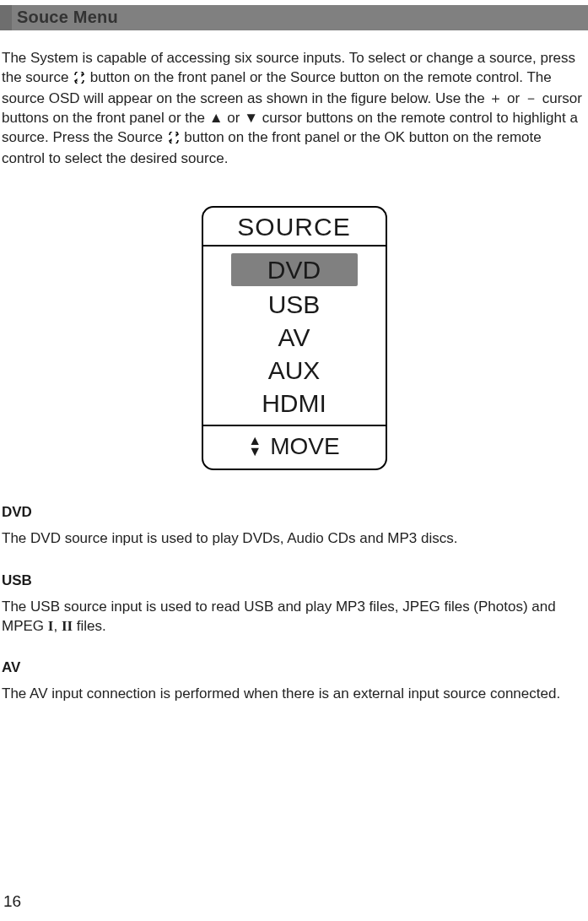 This screenshot has width=588, height=921. What do you see at coordinates (531, 98) in the screenshot?
I see `minus-icon: －` at bounding box center [531, 98].